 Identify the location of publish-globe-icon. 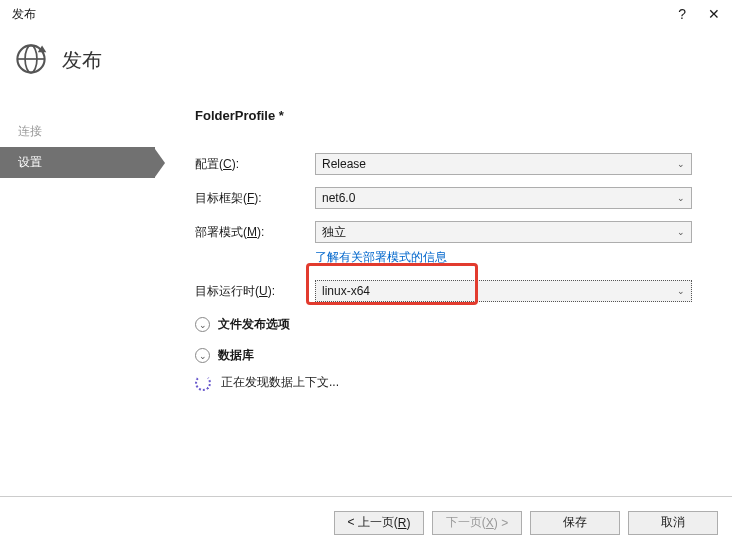
(31, 60).